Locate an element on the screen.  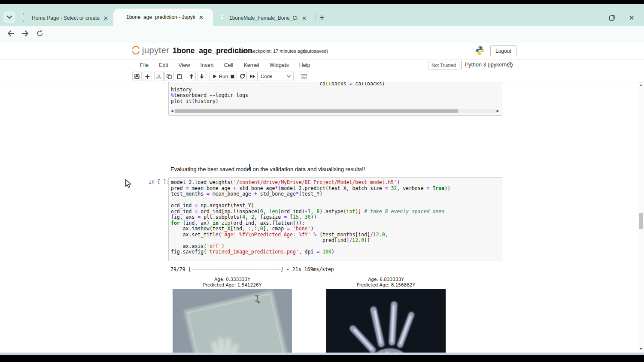
restart-icon is located at coordinates (242, 76).